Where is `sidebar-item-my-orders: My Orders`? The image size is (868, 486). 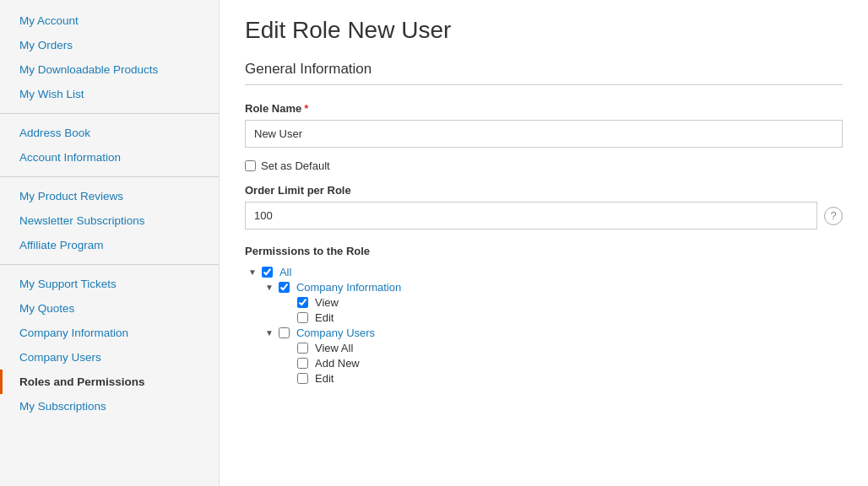
sidebar-item-my-orders: My Orders is located at coordinates (110, 46).